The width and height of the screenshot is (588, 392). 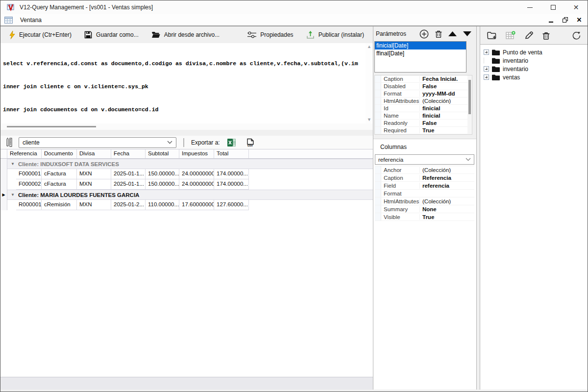 What do you see at coordinates (424, 34) in the screenshot?
I see `add-parameter-button` at bounding box center [424, 34].